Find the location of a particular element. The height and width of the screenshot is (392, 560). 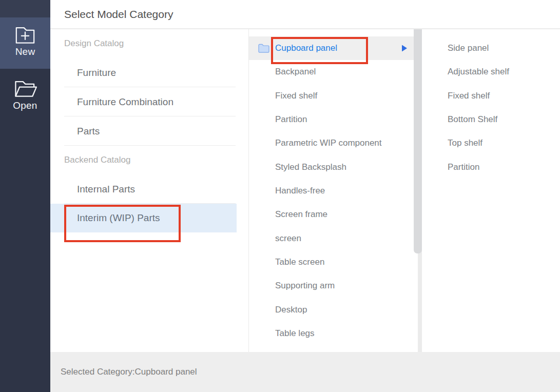

subcategory-item-supporting-arm: Supporting arm is located at coordinates (332, 286).